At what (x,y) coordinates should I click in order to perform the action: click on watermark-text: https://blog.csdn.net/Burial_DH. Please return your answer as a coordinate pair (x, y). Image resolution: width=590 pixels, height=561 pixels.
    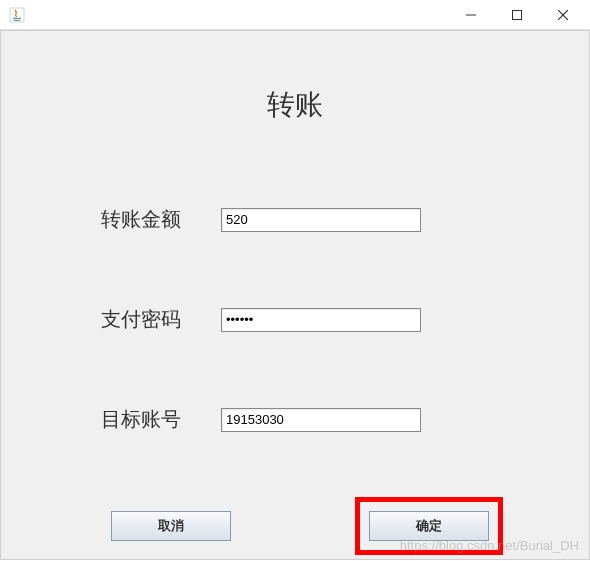
    Looking at the image, I should click on (490, 546).